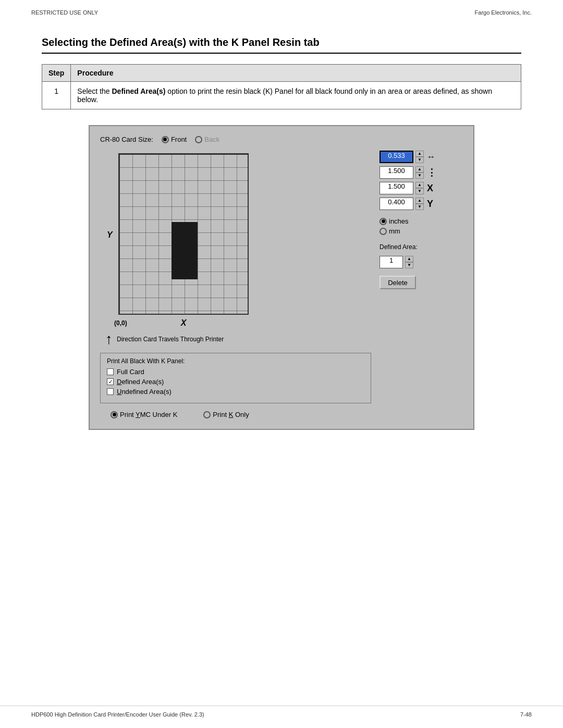 This screenshot has width=563, height=728. What do you see at coordinates (230, 415) in the screenshot?
I see `radio-print-k-only-label: Print K Only` at bounding box center [230, 415].